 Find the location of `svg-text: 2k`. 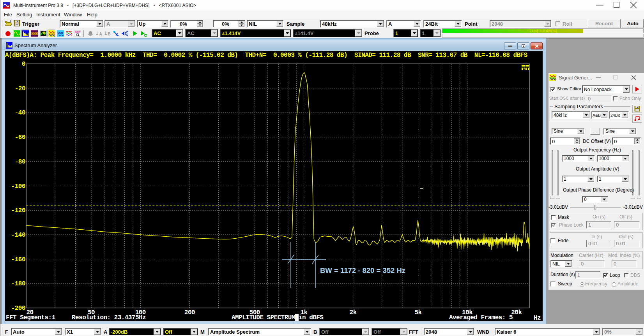

svg-text: 2k is located at coordinates (353, 313).